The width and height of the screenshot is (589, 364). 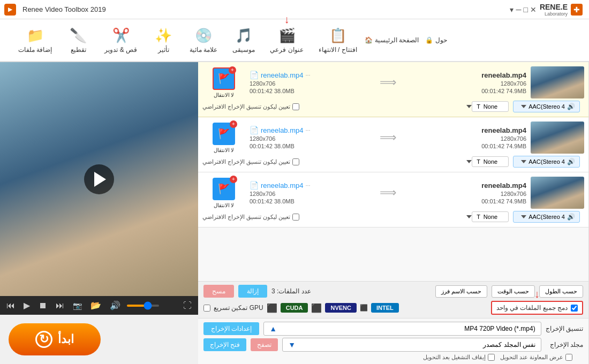 I want to click on stop-checkbox, so click(x=492, y=358).